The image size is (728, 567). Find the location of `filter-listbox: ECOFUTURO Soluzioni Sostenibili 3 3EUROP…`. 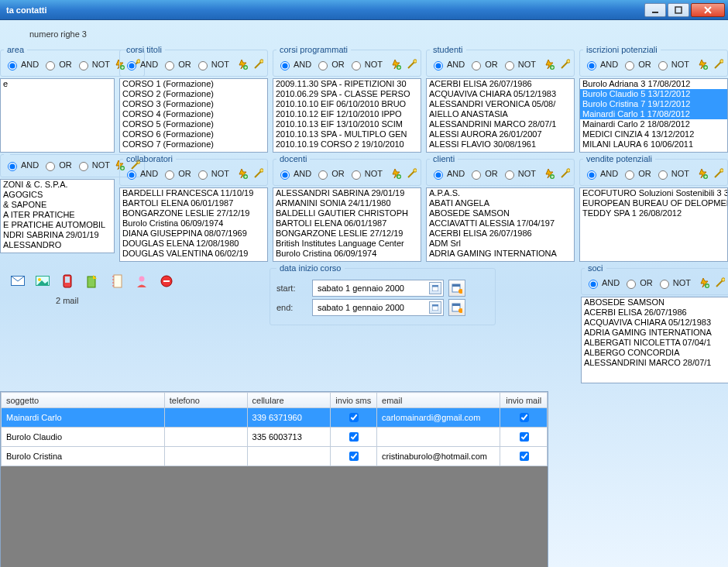

filter-listbox: ECOFUTURO Soluzioni Sostenibili 3 3EUROP… is located at coordinates (654, 225).